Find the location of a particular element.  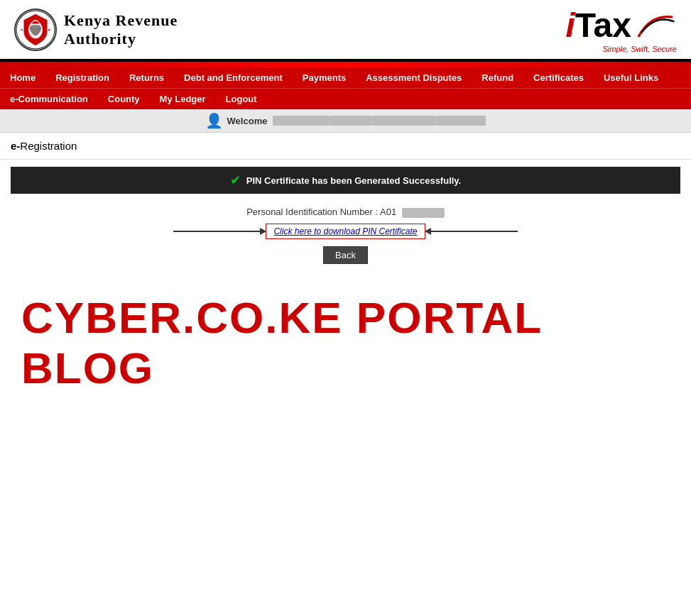

arrow-row: Click here to download PIN Certificate is located at coordinates (345, 231).